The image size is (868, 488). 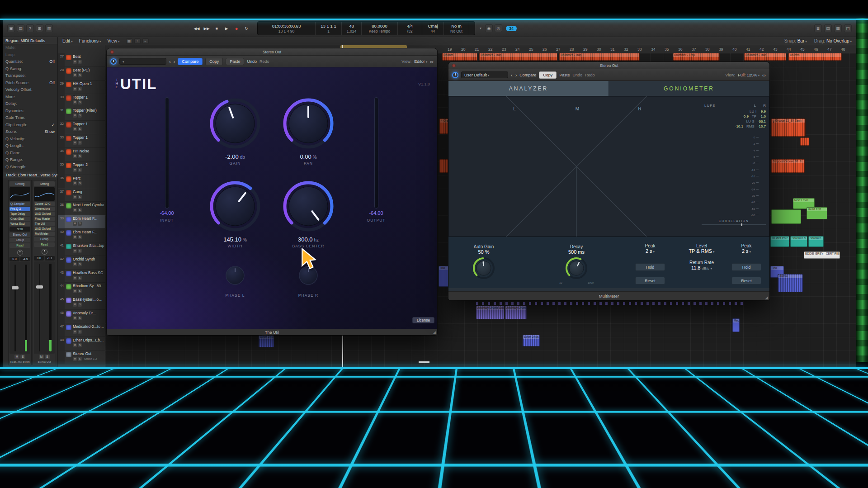 What do you see at coordinates (44, 234) in the screenshot?
I see `fx-slot-multimeter: MultiMeter` at bounding box center [44, 234].